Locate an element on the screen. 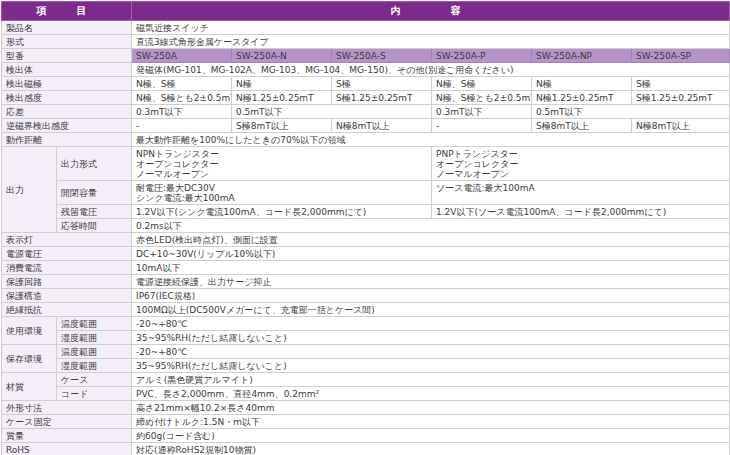  detection-pole-cell-3: N極、S極 is located at coordinates (482, 84).